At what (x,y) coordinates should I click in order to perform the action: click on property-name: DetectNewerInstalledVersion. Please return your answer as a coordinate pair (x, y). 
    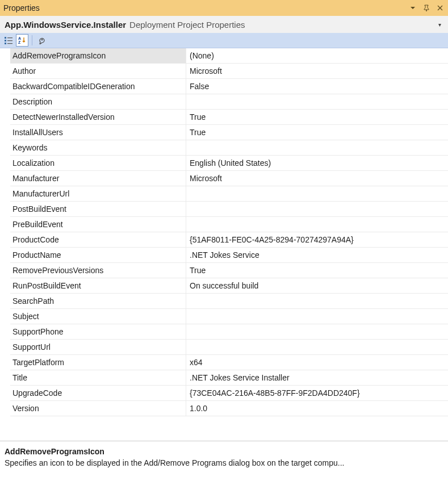
    Looking at the image, I should click on (98, 117).